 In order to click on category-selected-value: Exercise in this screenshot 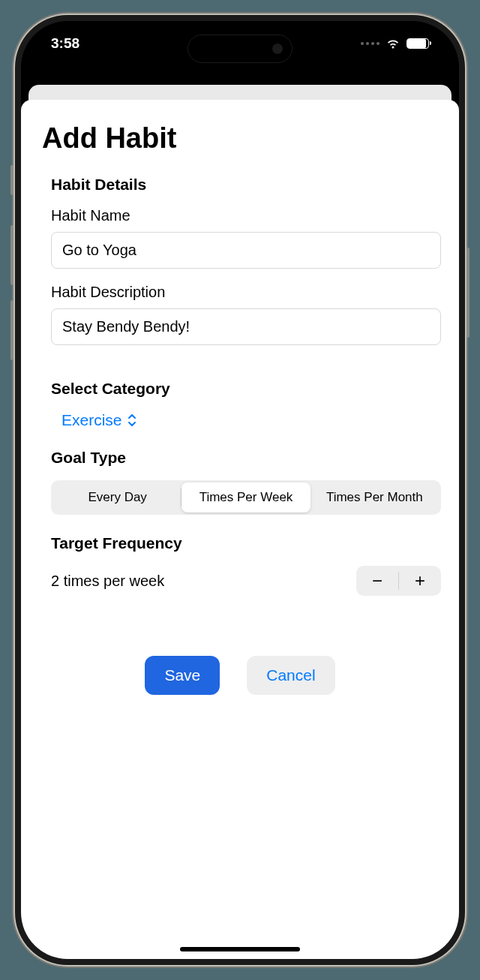, I will do `click(92, 420)`.